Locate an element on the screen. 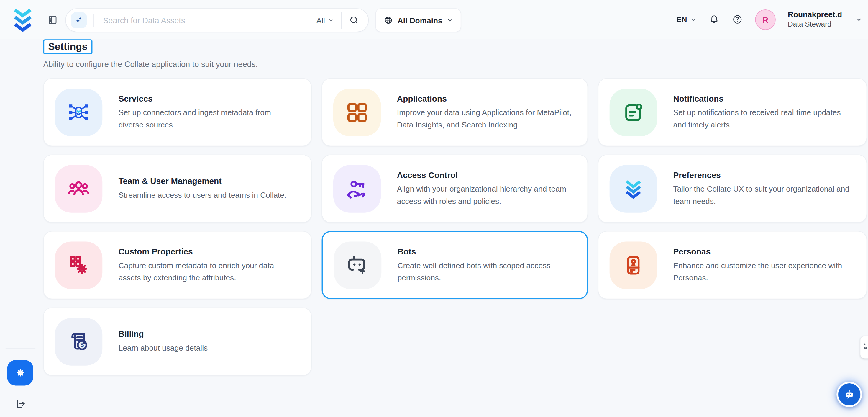 This screenshot has height=417, width=868. avatar: R is located at coordinates (765, 20).